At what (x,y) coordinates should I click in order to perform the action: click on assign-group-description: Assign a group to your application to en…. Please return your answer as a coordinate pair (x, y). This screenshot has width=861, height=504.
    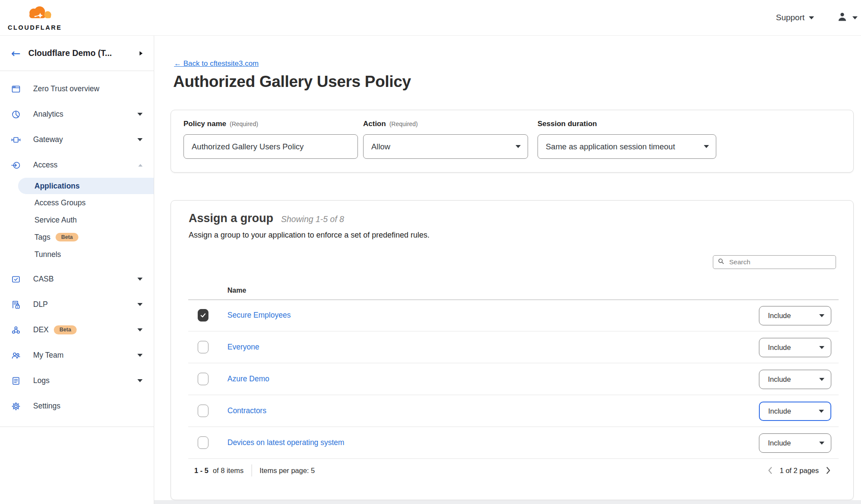
    Looking at the image, I should click on (309, 235).